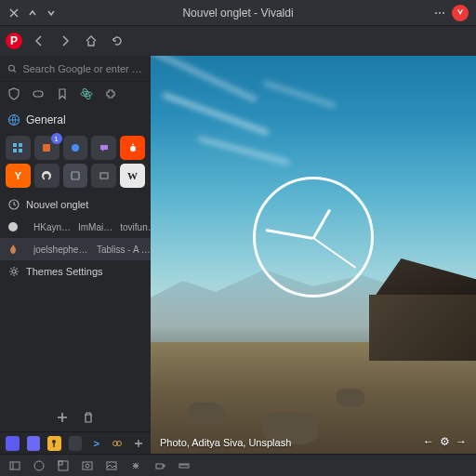  What do you see at coordinates (75, 69) in the screenshot?
I see `address-bar: Search Google or enter an a…` at bounding box center [75, 69].